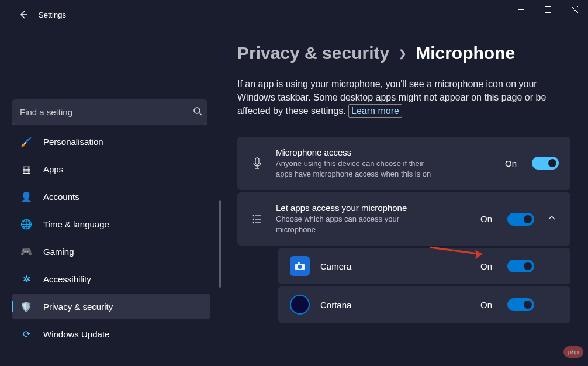 The height and width of the screenshot is (366, 588). Describe the element at coordinates (521, 9) in the screenshot. I see `minimize-icon` at that location.